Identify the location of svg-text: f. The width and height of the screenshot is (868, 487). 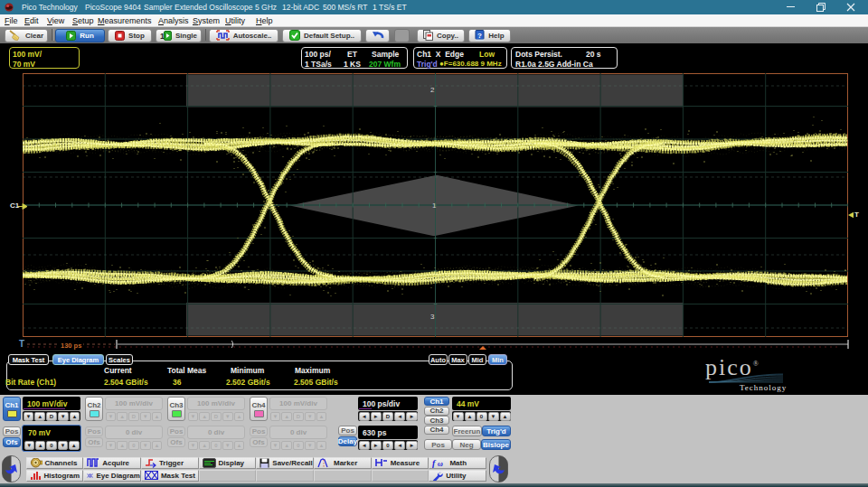
(434, 463).